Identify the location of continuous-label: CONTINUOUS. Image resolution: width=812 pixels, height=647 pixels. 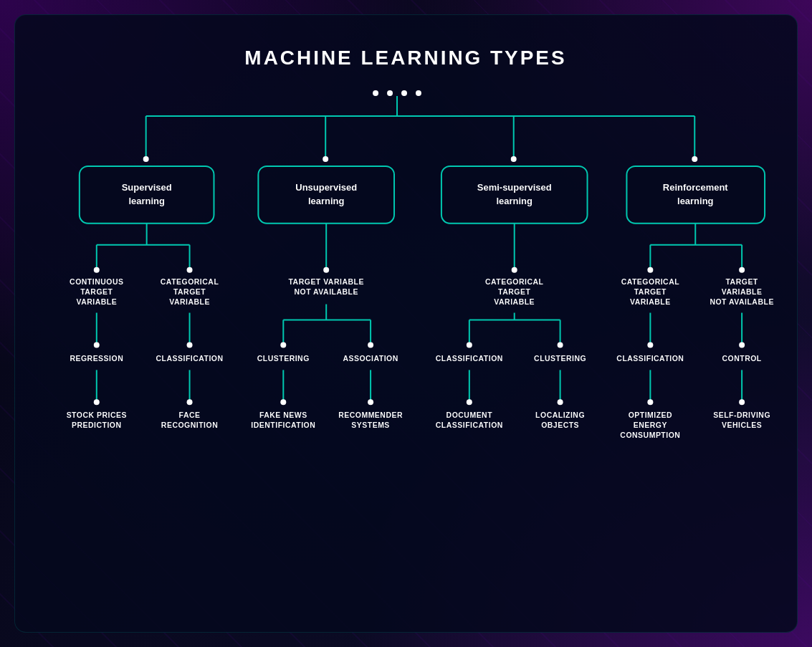
(96, 282).